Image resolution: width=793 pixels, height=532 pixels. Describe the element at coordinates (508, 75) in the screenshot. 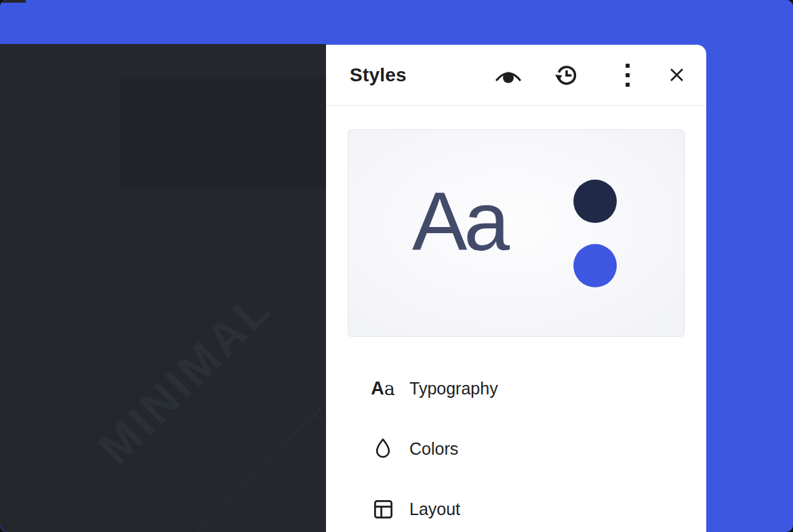

I see `style-book-button` at that location.